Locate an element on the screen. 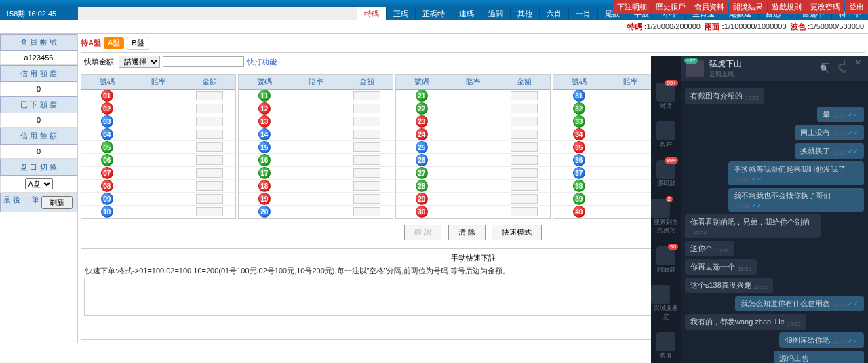  ball-31: 31 is located at coordinates (579, 96).